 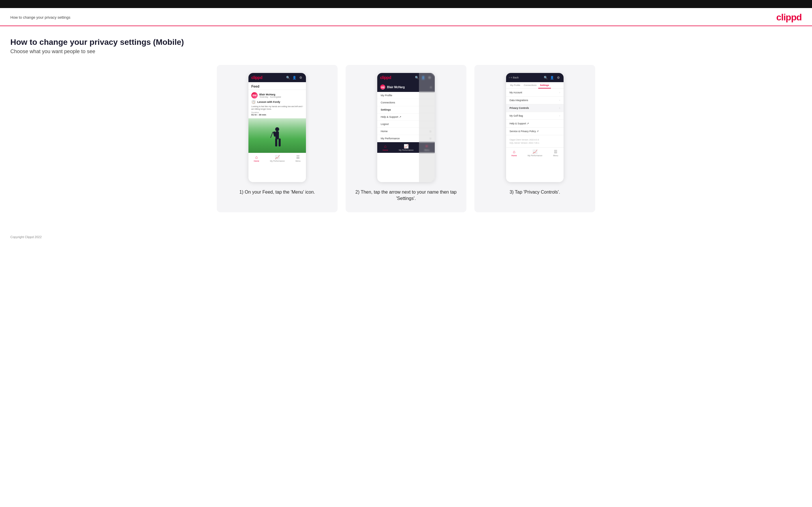 I want to click on copyright: Copyright Clippd 2022, so click(x=26, y=237).